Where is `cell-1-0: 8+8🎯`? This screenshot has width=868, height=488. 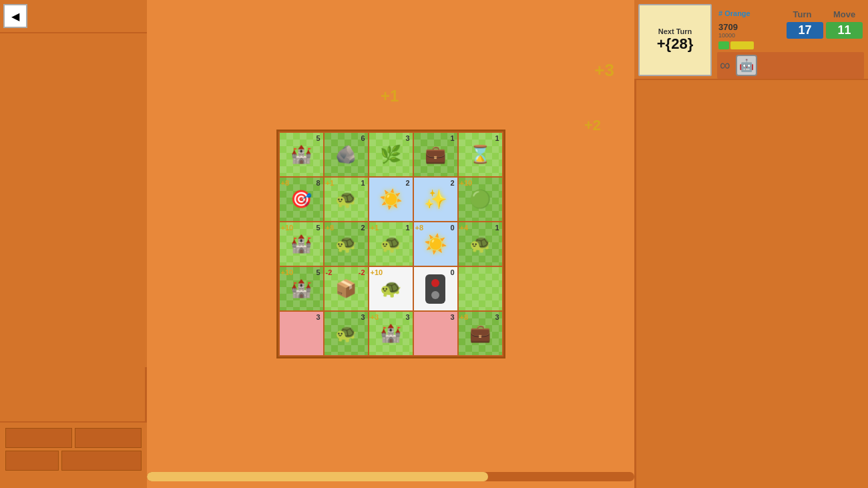 cell-1-0: 8+8🎯 is located at coordinates (302, 199).